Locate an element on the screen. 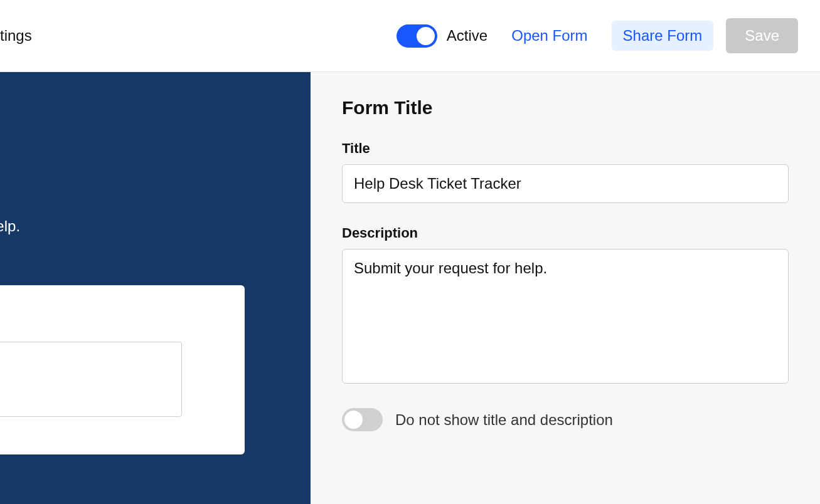 This screenshot has height=504, width=820. save-button: Save is located at coordinates (762, 36).